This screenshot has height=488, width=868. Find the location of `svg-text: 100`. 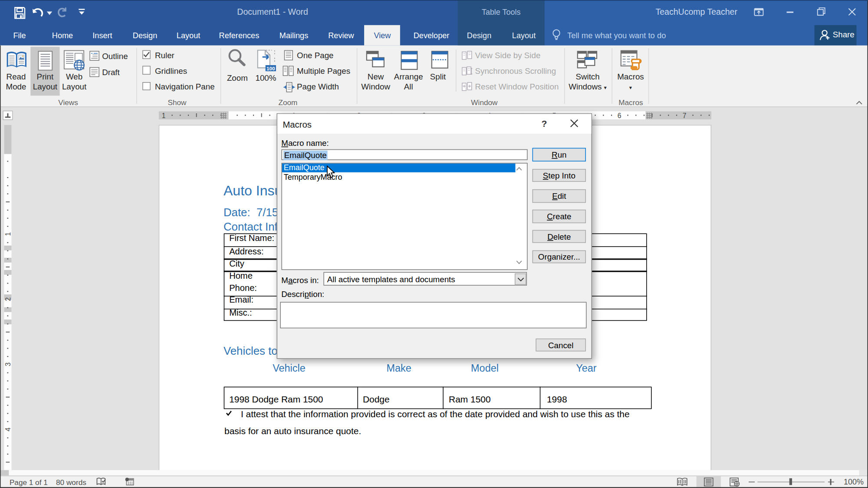

svg-text: 100 is located at coordinates (271, 68).